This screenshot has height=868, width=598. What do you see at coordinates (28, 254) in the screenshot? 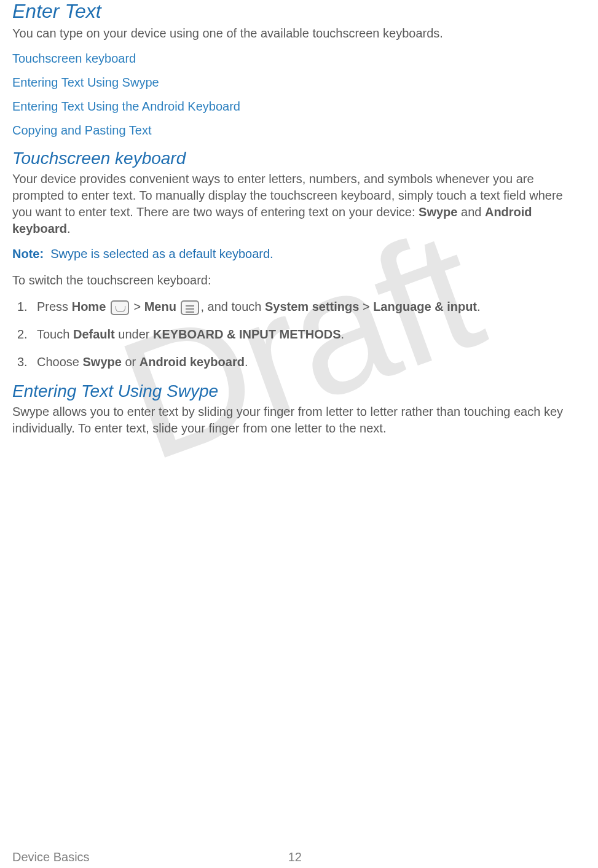
I see `note-label: Note:` at bounding box center [28, 254].